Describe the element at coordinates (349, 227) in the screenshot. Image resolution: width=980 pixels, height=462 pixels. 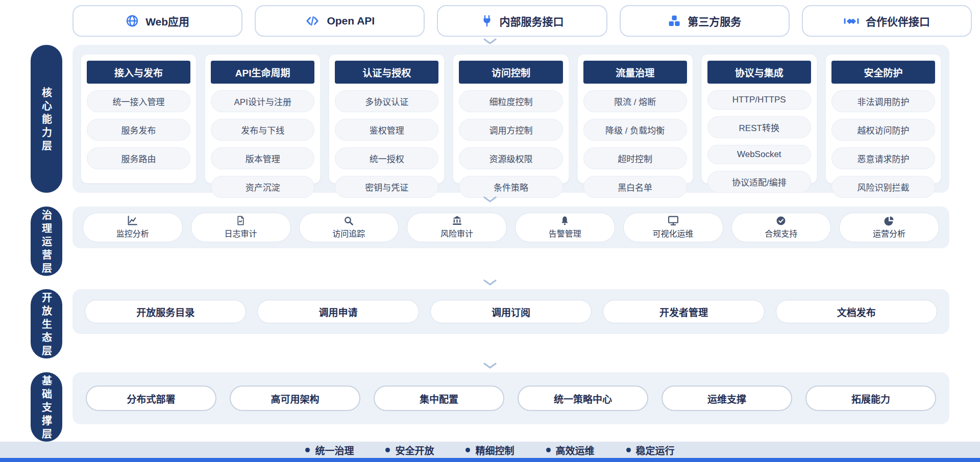
I see `gov-pill-access-trace: 访问追踪` at that location.